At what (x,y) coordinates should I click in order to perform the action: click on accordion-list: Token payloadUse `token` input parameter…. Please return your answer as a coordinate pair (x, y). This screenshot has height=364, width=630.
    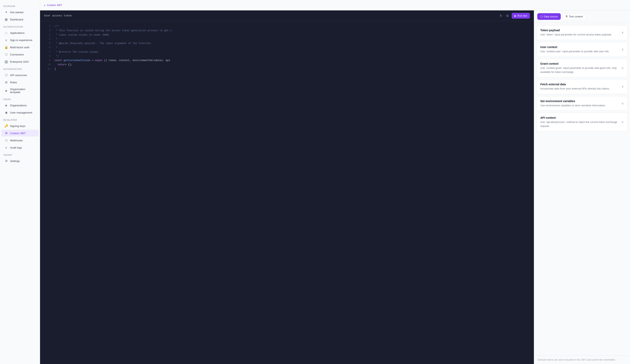
    Looking at the image, I should click on (582, 78).